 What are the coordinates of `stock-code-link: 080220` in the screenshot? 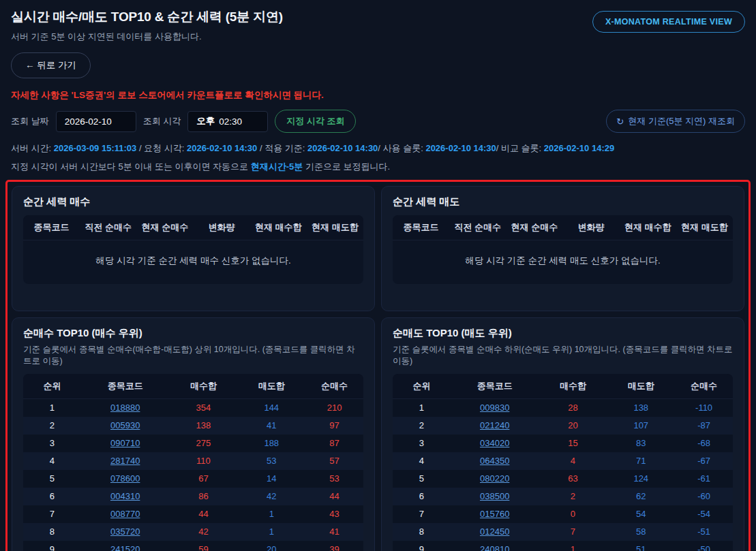 It's located at (495, 478).